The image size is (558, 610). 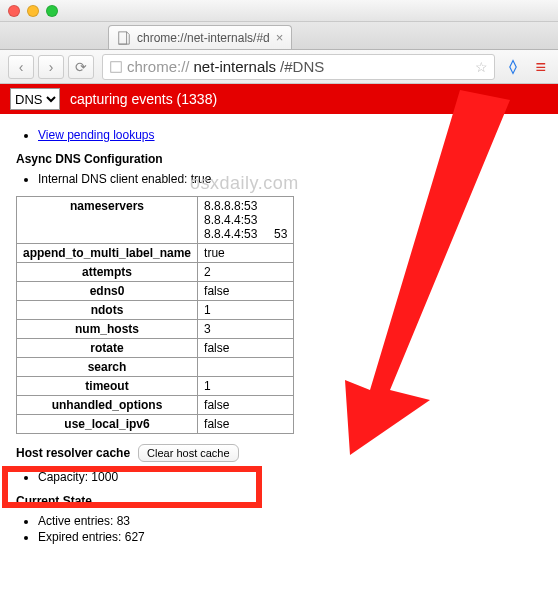 What do you see at coordinates (81, 67) in the screenshot?
I see `reload-button: ⟳` at bounding box center [81, 67].